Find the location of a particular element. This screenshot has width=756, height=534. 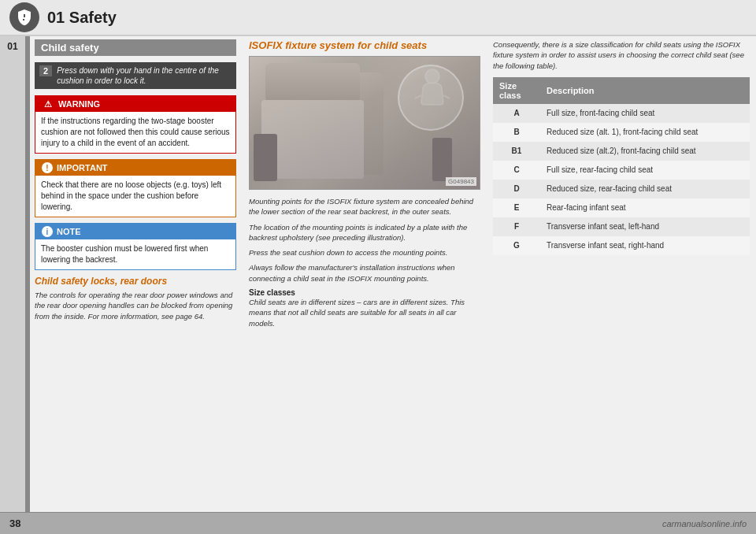

page-footer: 38 carmanualsonline.info is located at coordinates (378, 523).